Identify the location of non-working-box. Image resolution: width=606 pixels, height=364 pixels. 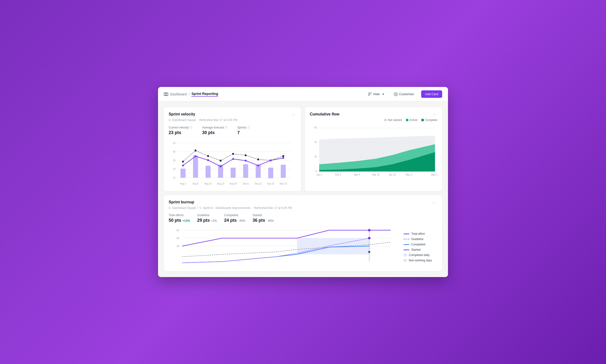
(405, 260).